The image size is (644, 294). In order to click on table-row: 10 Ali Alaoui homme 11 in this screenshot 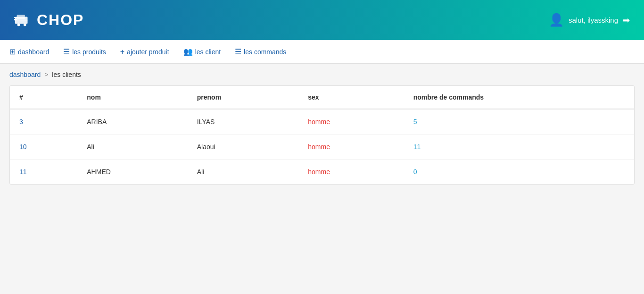, I will do `click(322, 147)`.